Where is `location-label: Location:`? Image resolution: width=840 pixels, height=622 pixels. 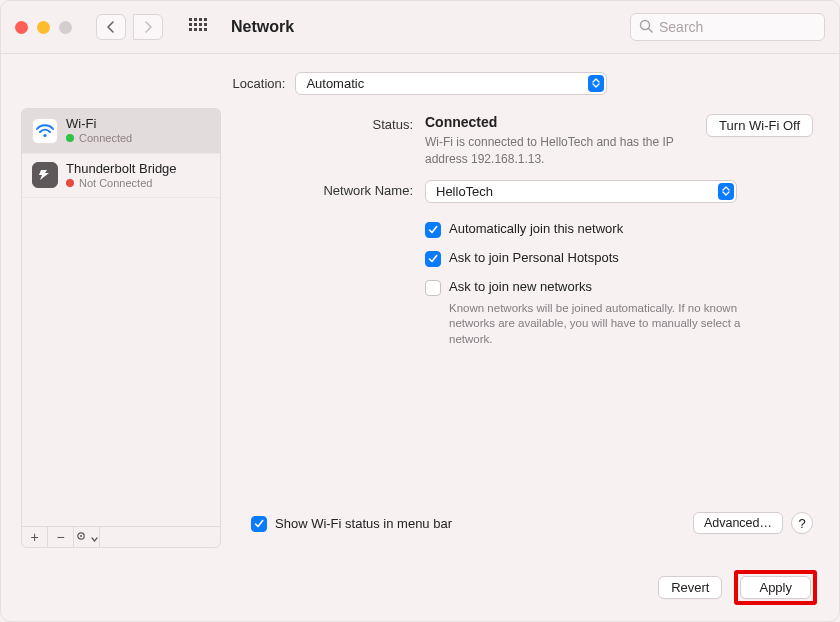 location-label: Location: is located at coordinates (260, 84).